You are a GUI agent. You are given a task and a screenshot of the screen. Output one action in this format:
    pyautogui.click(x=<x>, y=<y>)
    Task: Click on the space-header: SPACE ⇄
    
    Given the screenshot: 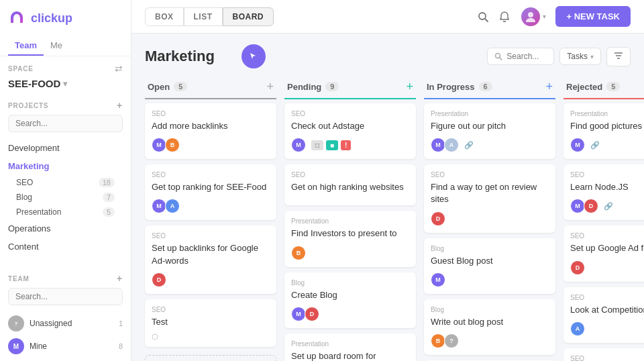 What is the action you would take?
    pyautogui.click(x=66, y=66)
    